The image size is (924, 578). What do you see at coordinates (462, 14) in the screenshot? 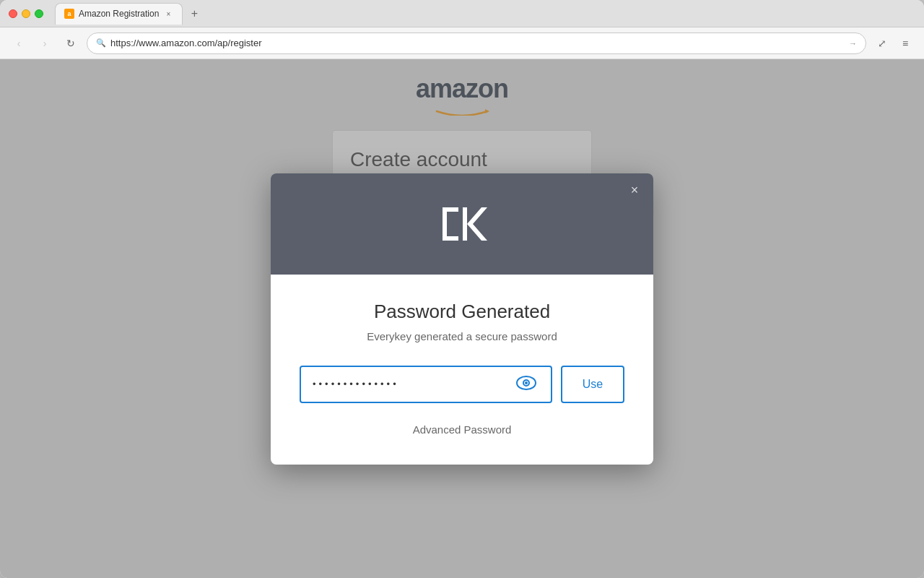
I see `title-bar: a Amazon Registration × +` at bounding box center [462, 14].